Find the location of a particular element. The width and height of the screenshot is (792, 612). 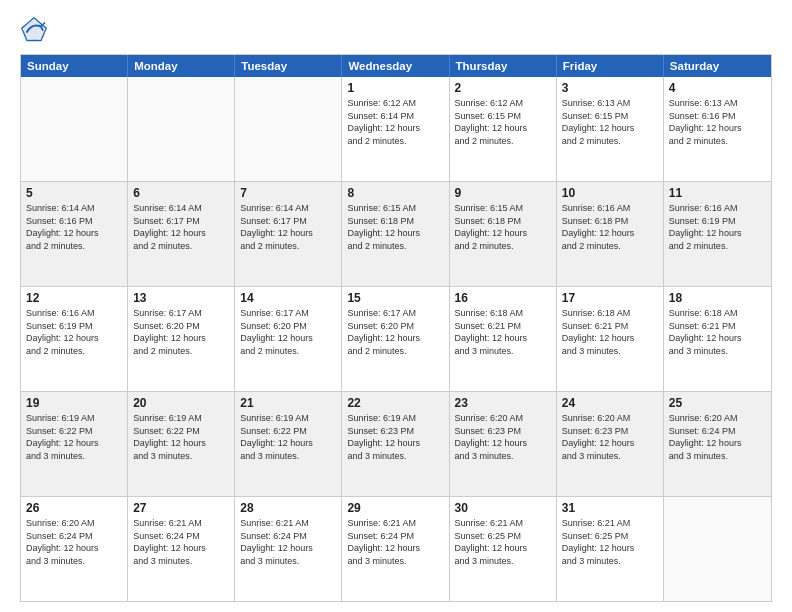

day-number: 1 is located at coordinates (395, 88).